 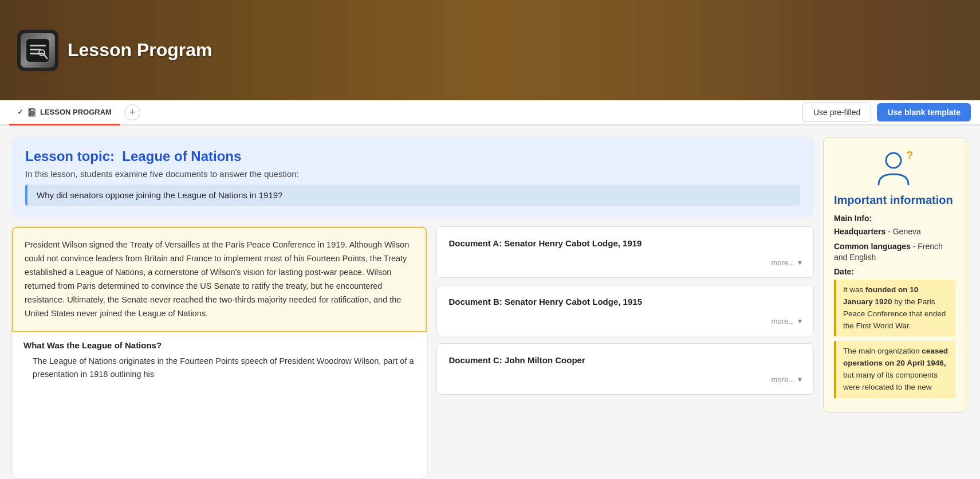 I want to click on doc-footer-a: more... ▾, so click(x=625, y=262).